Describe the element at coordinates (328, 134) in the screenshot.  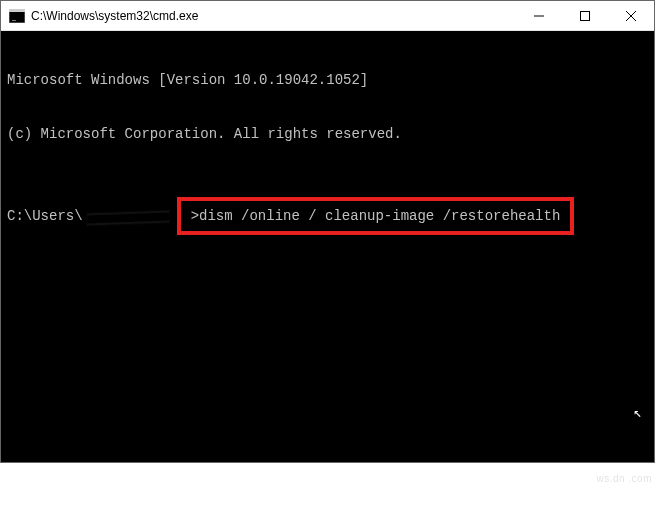
I see `copyright-line: (c) Microsoft Corporation. All rights re…` at that location.